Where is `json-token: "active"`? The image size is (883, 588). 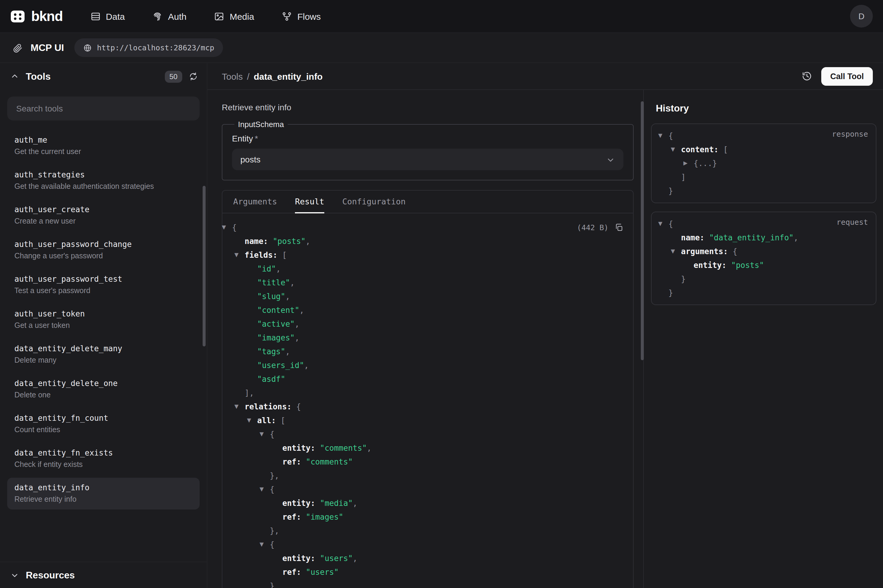
json-token: "active" is located at coordinates (276, 324).